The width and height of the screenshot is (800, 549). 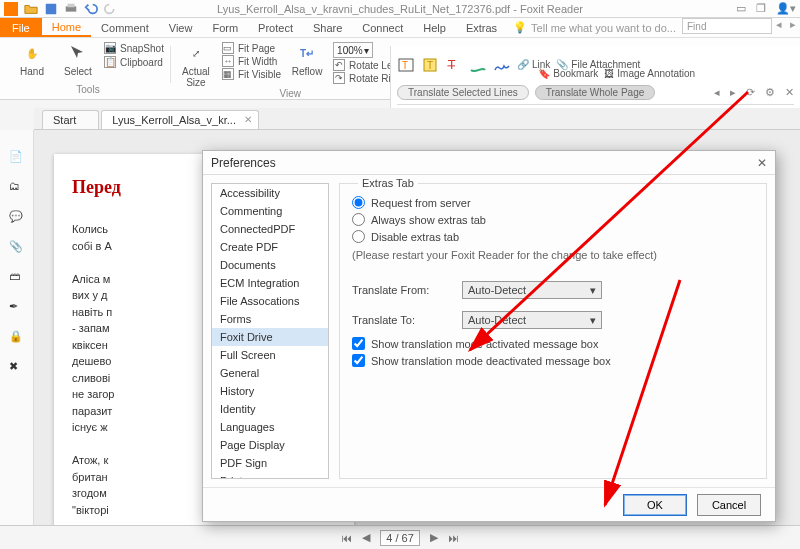 I want to click on category-item: Full Screen, so click(x=270, y=355).